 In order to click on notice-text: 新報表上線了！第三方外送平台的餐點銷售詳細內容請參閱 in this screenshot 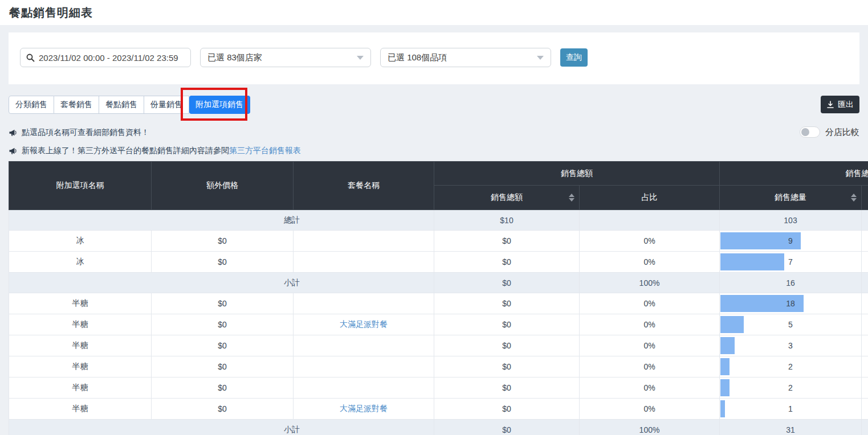, I will do `click(125, 151)`.